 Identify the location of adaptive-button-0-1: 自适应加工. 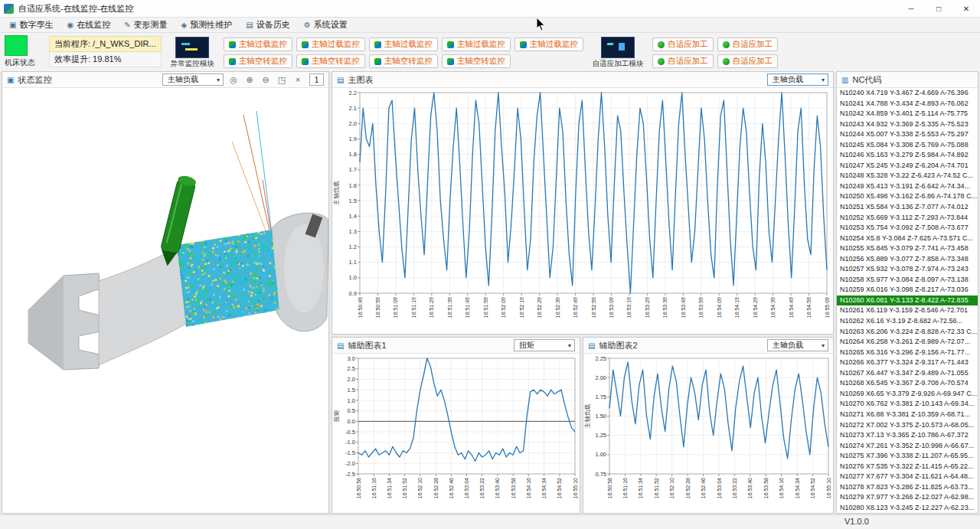
(748, 44).